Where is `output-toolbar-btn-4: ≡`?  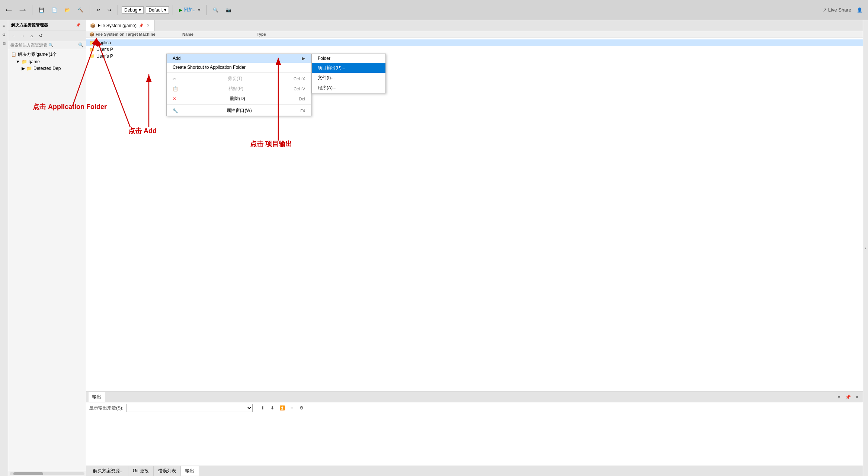
output-toolbar-btn-4: ≡ is located at coordinates (292, 408).